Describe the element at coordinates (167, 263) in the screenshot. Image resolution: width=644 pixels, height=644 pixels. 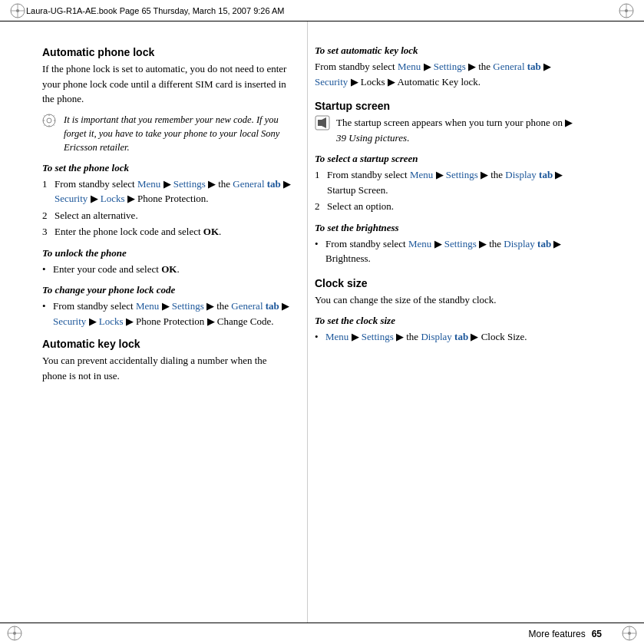
I see `unlock-phone-section: To unlock the phone • Enter your code an…` at that location.